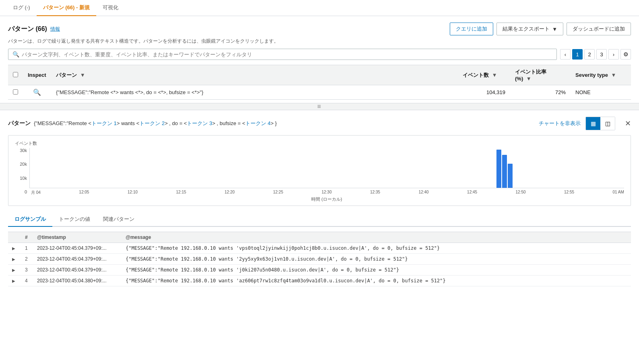  Describe the element at coordinates (155, 123) in the screenshot. I see `pattern-value: {"MESSAGE":"Remote <トークン 1> wants <トークン …` at that location.